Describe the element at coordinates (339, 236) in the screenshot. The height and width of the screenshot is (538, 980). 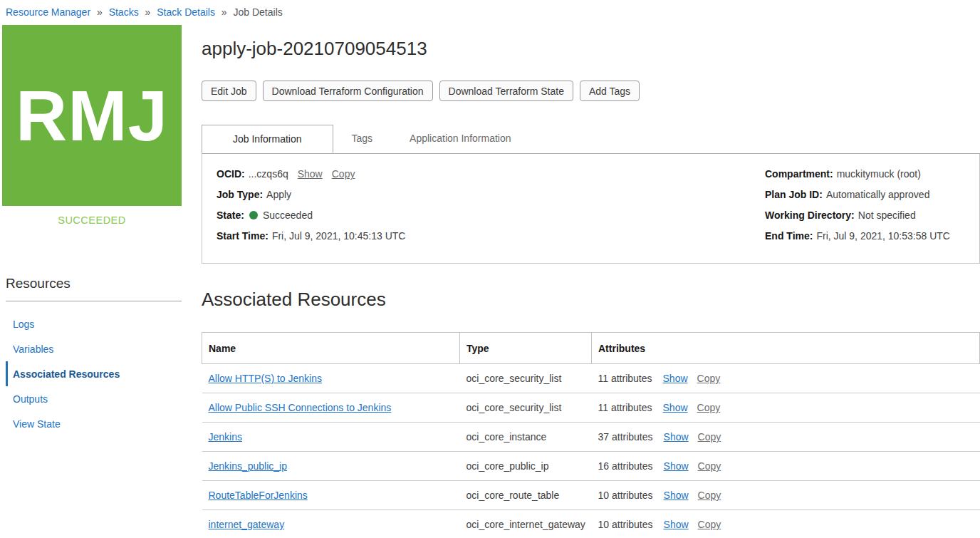
I see `field-value: Fri, Jul 9, 2021, 10:45:13 UTC` at that location.